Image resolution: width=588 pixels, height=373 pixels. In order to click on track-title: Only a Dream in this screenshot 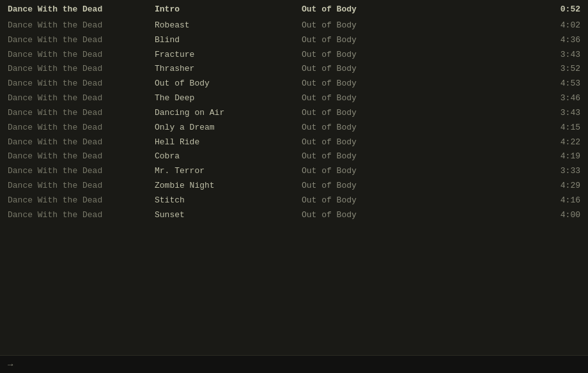, I will do `click(228, 128)`.